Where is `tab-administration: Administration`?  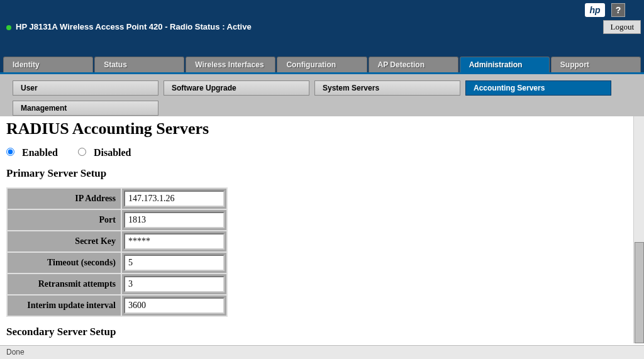
tab-administration: Administration is located at coordinates (504, 64).